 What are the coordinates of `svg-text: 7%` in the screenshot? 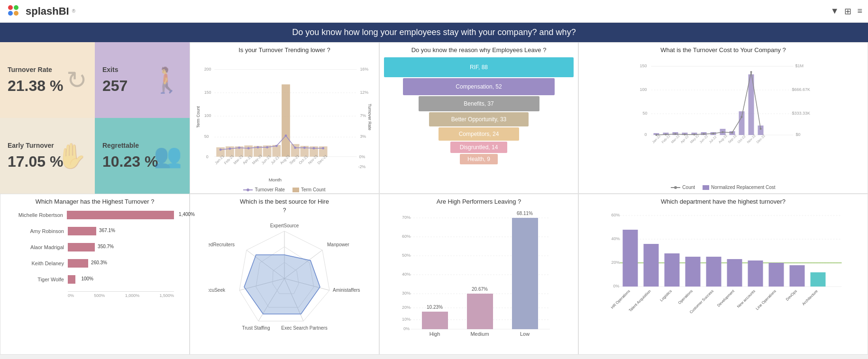 It's located at (363, 116).